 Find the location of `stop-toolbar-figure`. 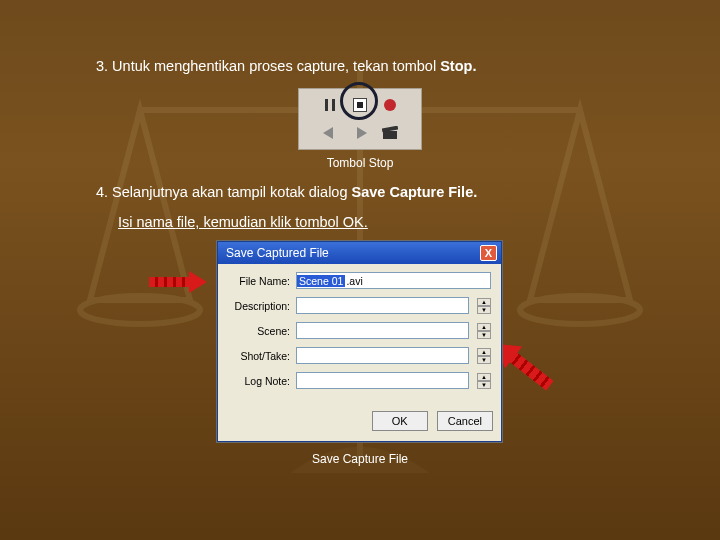

stop-toolbar-figure is located at coordinates (360, 119).